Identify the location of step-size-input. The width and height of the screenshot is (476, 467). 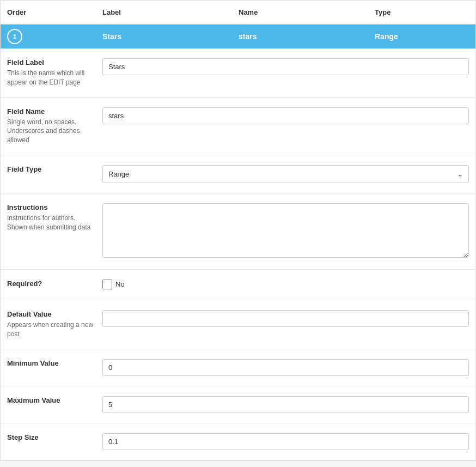
(285, 441).